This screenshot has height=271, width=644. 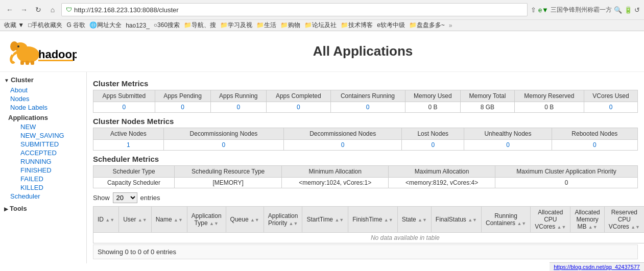 I want to click on sidebar-item-finished: FINISHED, so click(x=45, y=170).